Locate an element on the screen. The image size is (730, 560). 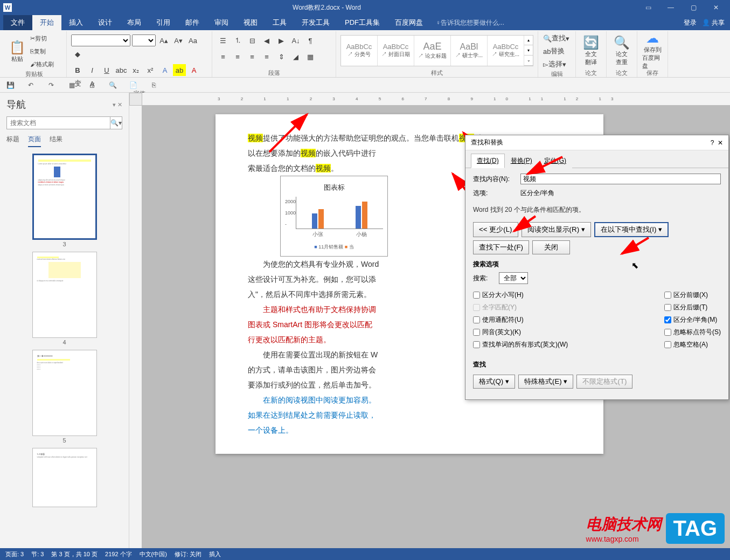
reading-highlight-button: 阅读突出显示(R) ▾ is located at coordinates (556, 230).